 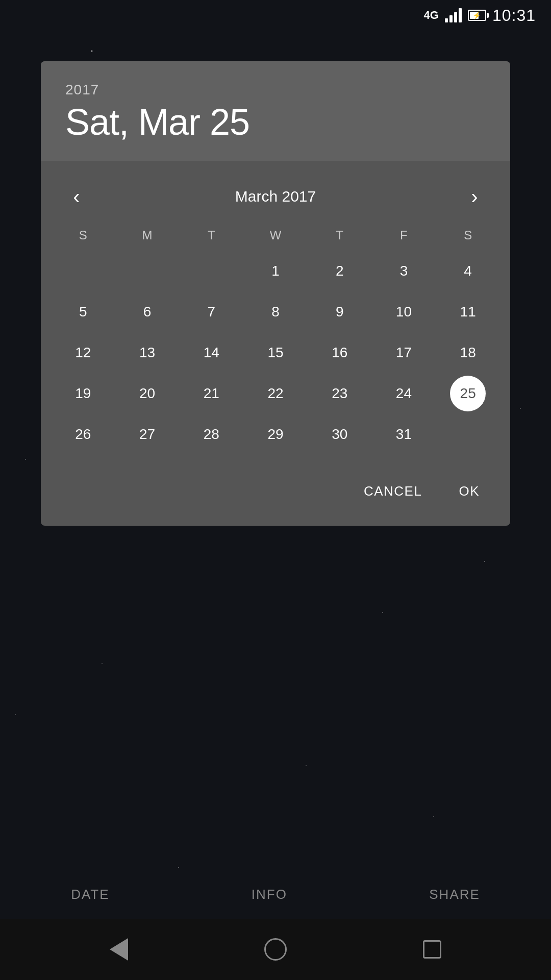 What do you see at coordinates (404, 235) in the screenshot?
I see `weekday-fri: F` at bounding box center [404, 235].